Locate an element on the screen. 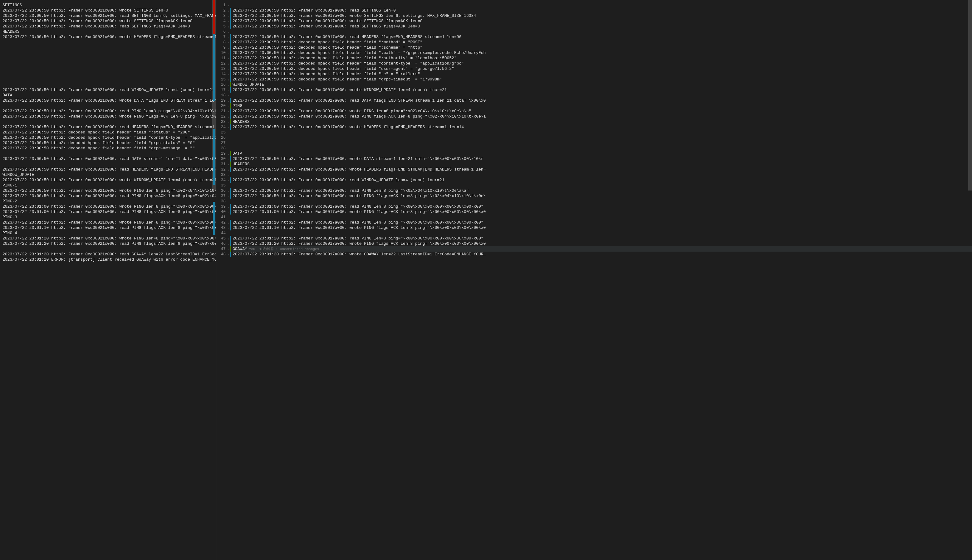 This screenshot has width=972, height=560. line-number: 8› is located at coordinates (223, 42).